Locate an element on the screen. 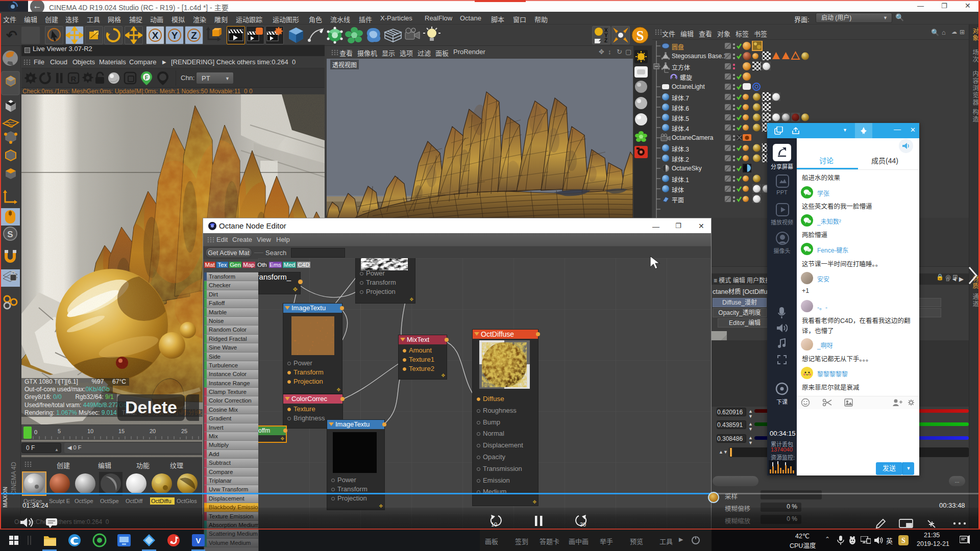 Image resolution: width=980 pixels, height=551 pixels. svg-text: OctGlos is located at coordinates (187, 501).